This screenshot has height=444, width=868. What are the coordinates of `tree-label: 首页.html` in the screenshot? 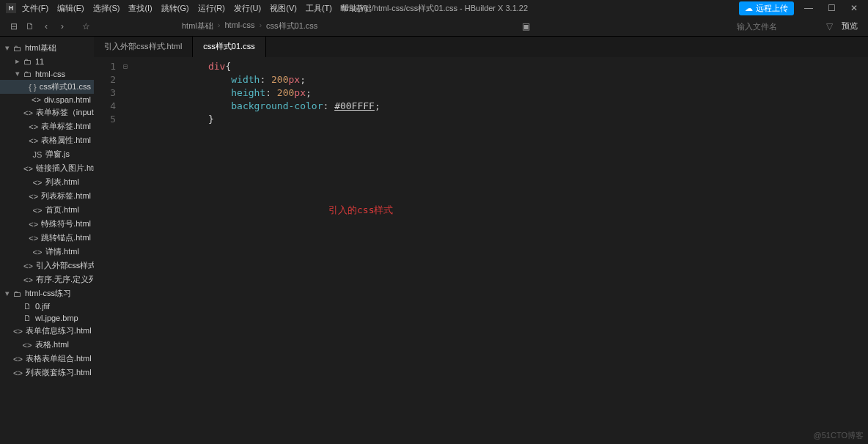 It's located at (62, 210).